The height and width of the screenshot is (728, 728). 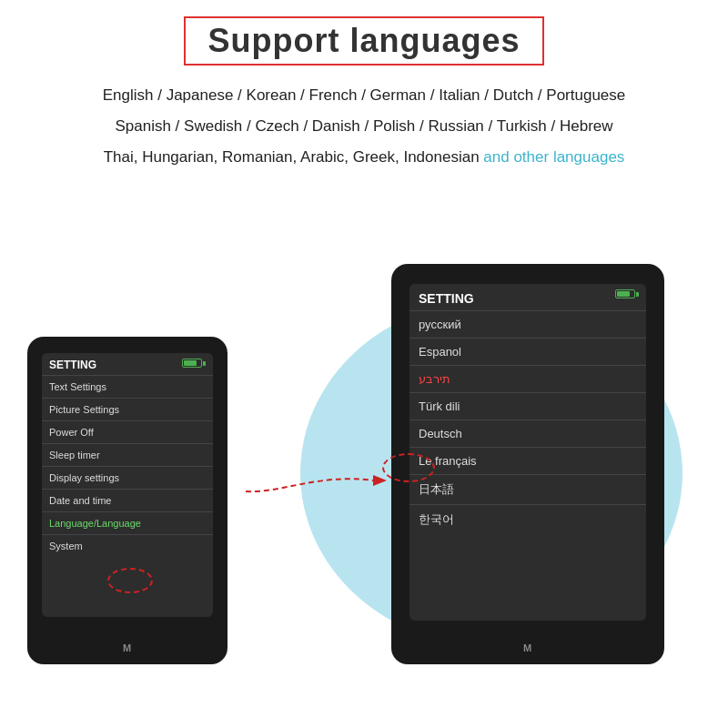 I want to click on battery-body-right, so click(x=625, y=294).